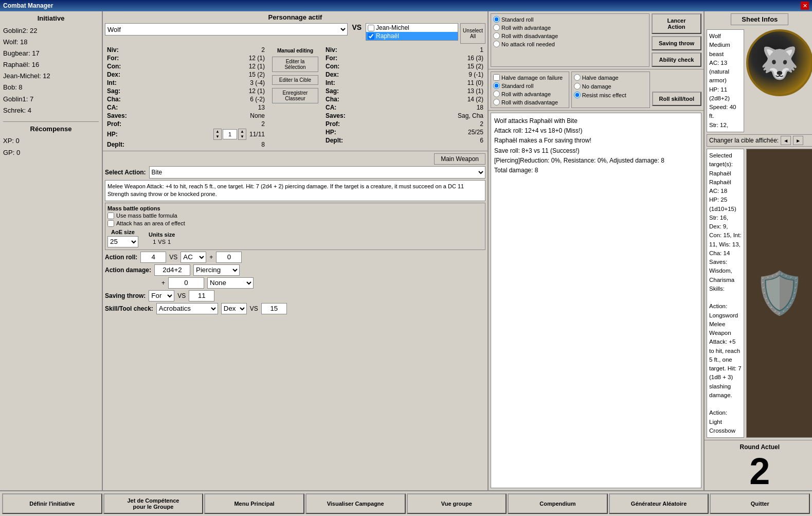 Image resolution: width=812 pixels, height=516 pixels. Describe the element at coordinates (51, 87) in the screenshot. I see `list-item: Bob: 8` at that location.